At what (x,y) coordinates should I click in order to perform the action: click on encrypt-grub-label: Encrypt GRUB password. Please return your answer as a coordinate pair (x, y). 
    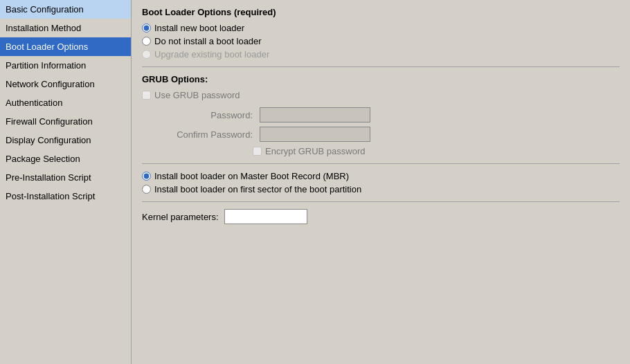
    Looking at the image, I should click on (316, 151).